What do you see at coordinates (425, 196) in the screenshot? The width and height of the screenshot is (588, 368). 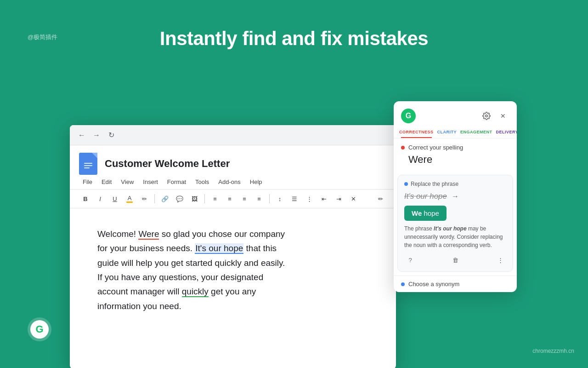 I see `original-phrase: It's our hope` at bounding box center [425, 196].